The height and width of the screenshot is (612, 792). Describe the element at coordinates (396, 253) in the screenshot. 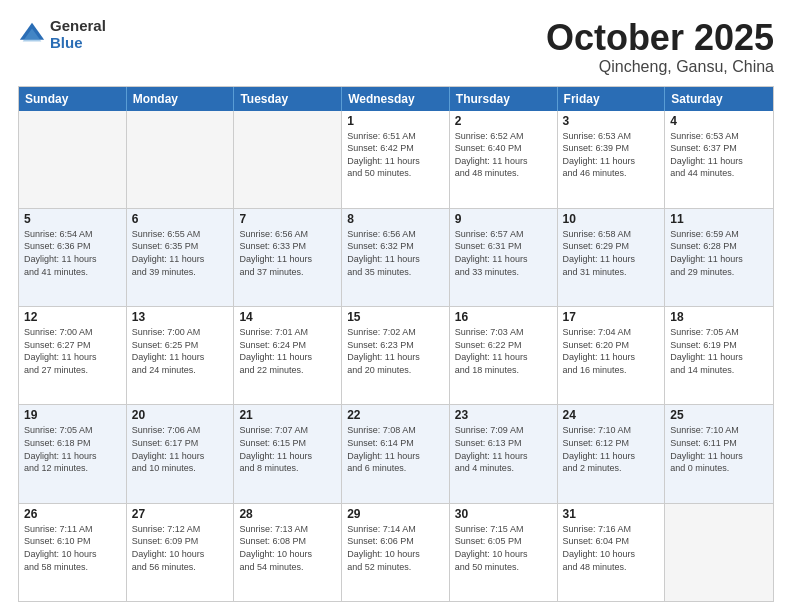

I see `day-info: Sunrise: 6:56 AM Sunset: 6:32 PM Dayligh…` at that location.